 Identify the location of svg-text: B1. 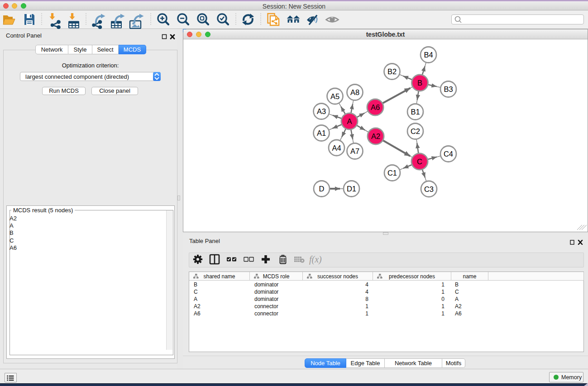
(415, 112).